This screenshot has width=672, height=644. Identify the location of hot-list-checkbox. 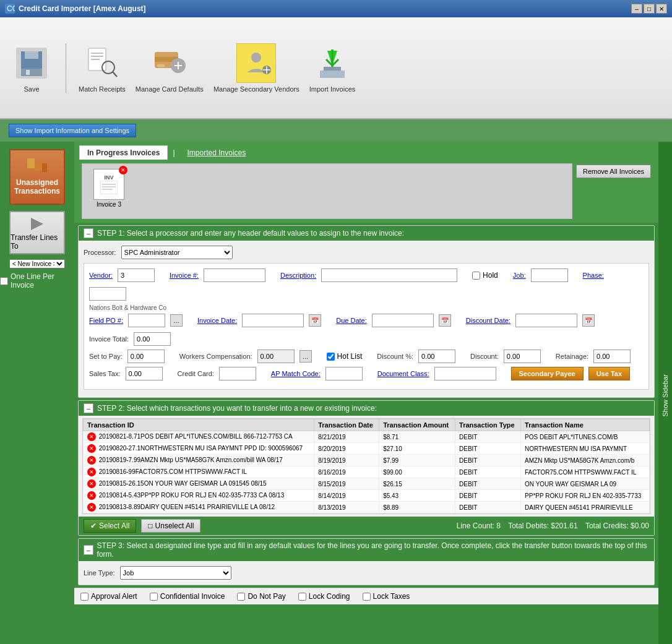
(330, 356).